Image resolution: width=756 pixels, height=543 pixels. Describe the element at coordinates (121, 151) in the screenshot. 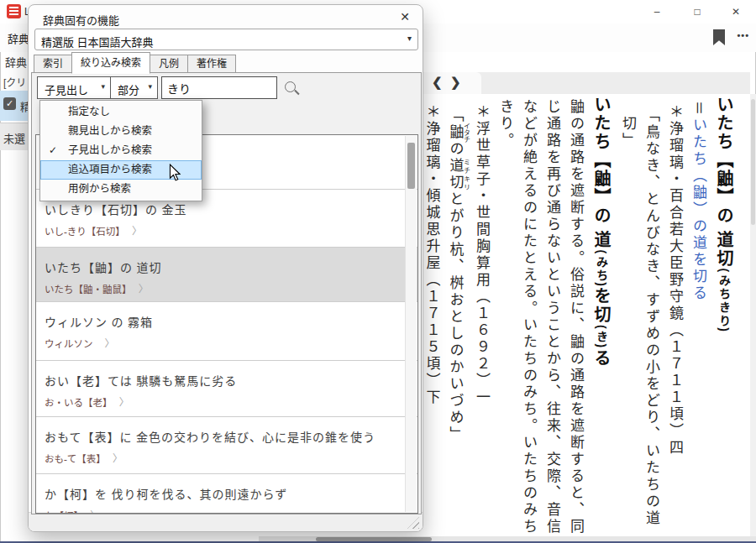

I see `menu-item-child-headword: ✓子見出しから検索` at that location.